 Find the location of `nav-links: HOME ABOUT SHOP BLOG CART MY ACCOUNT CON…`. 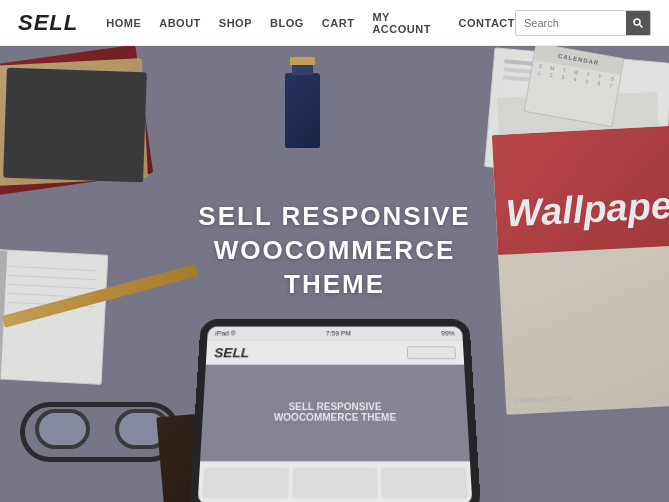

nav-links: HOME ABOUT SHOP BLOG CART MY ACCOUNT CON… is located at coordinates (310, 23).